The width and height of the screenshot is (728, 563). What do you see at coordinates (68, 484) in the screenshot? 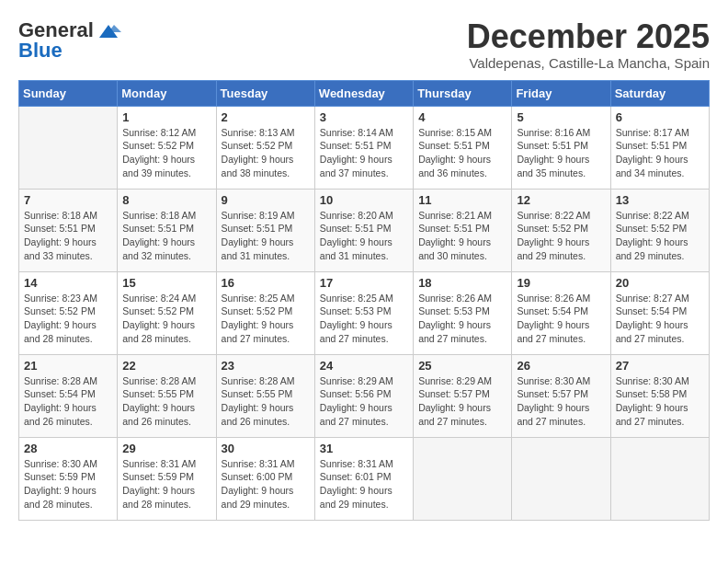
I see `day-detail: Sunrise: 8:30 AMSunset: 5:59 PMDaylight:…` at bounding box center [68, 484].